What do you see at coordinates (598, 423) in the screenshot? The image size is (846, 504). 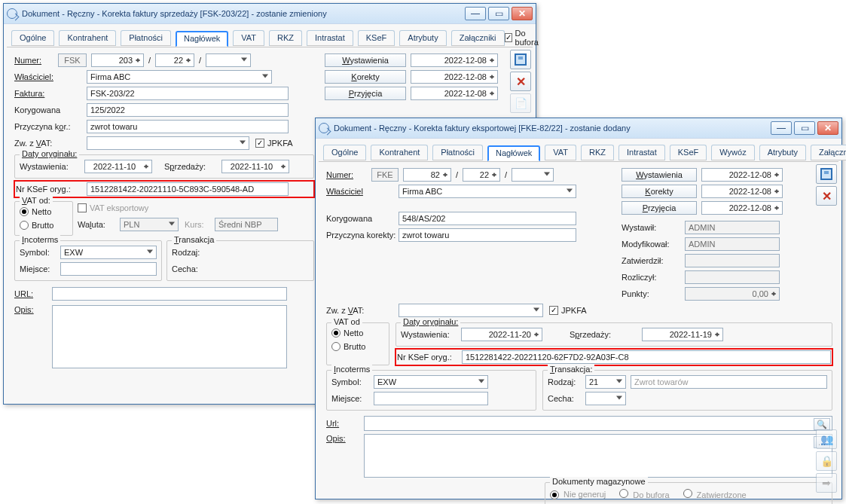 I see `url-input: 🔍` at bounding box center [598, 423].